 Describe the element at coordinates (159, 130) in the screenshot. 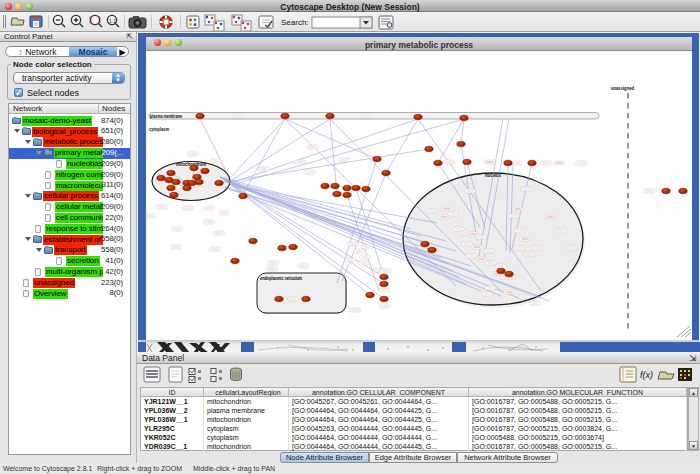

I see `svg-text: cytoplasm` at that location.